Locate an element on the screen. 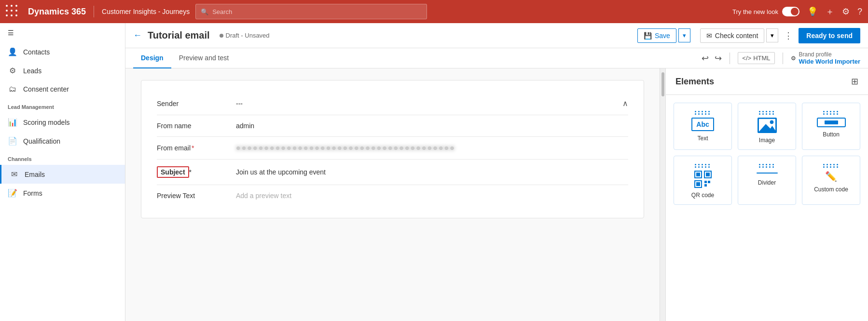 Image resolution: width=868 pixels, height=321 pixels. html-button: </> HTML is located at coordinates (756, 58).